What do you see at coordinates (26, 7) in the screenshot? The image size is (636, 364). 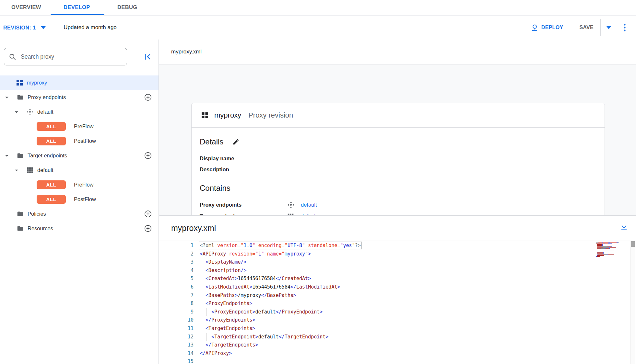 I see `tab-overview: OVERVIEW` at bounding box center [26, 7].